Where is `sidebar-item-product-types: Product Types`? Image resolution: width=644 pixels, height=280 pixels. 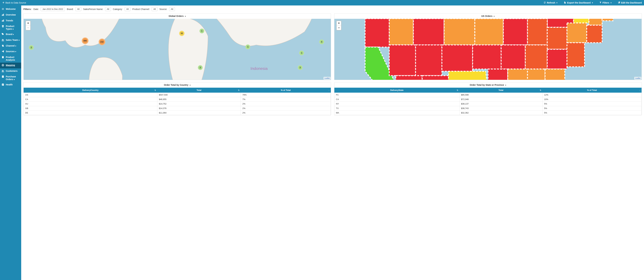
sidebar-item-product-types: Product Types is located at coordinates (10, 28).